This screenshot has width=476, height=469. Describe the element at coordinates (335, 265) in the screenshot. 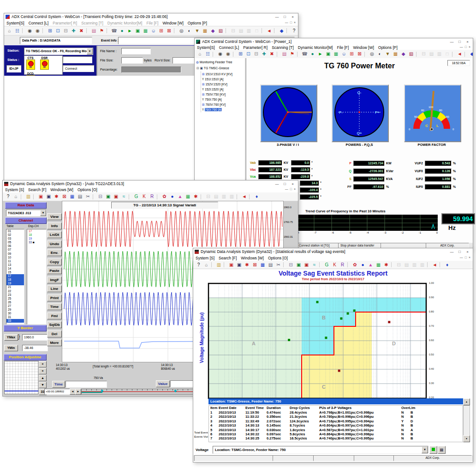

I see `tool-k-icon: K` at that location.